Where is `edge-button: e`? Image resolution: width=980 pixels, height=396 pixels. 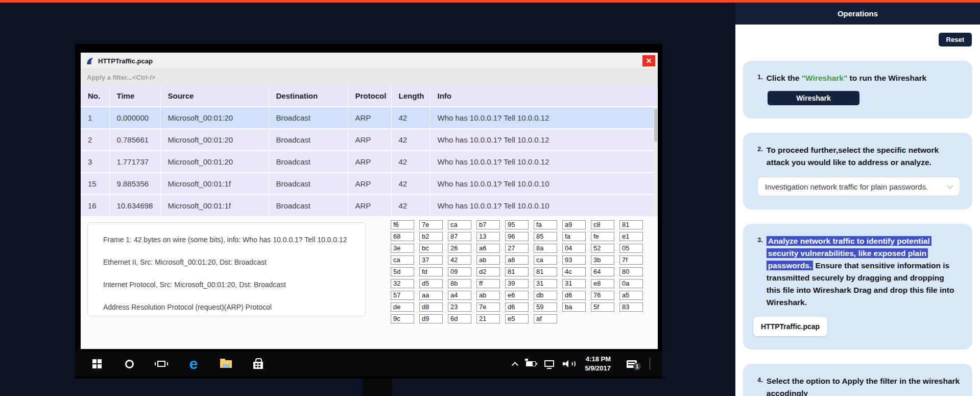 edge-button: e is located at coordinates (194, 364).